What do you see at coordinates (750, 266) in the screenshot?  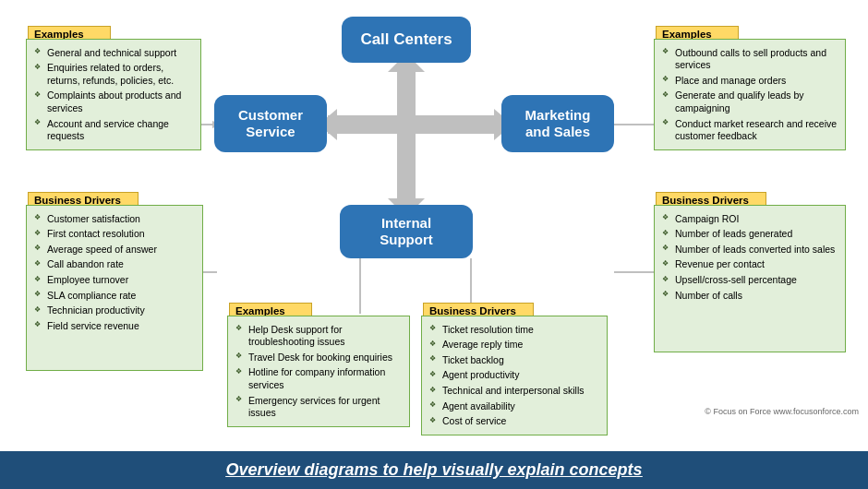 I see `list-item: Revenue per contact` at bounding box center [750, 266].